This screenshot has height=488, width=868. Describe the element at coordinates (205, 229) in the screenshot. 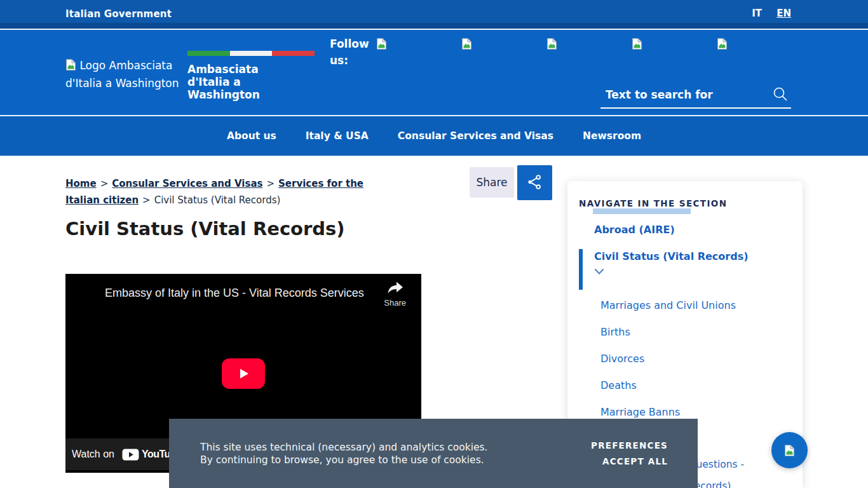

I see `page-title: Civil Status (Vital Records)` at that location.